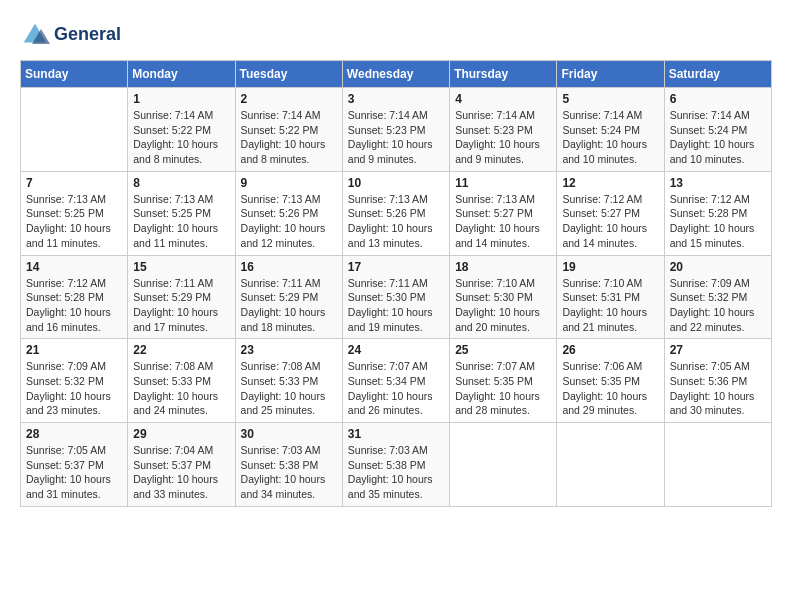 This screenshot has height=612, width=792. I want to click on day-number: 27, so click(718, 350).